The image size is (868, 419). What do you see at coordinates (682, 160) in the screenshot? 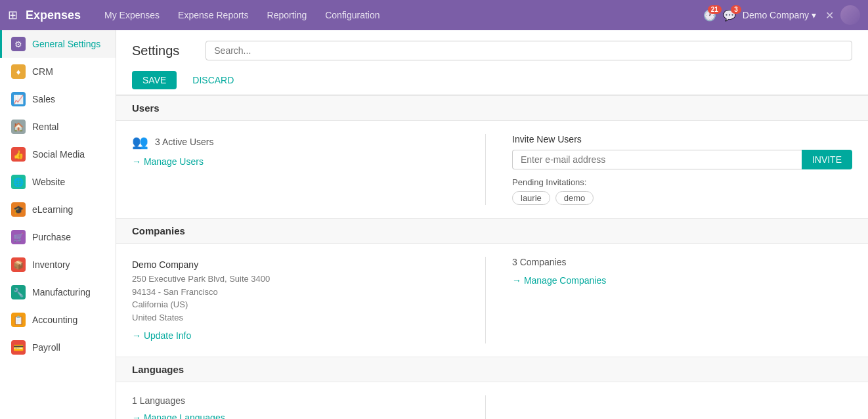
I see `invite-row: INVITE` at bounding box center [682, 160].